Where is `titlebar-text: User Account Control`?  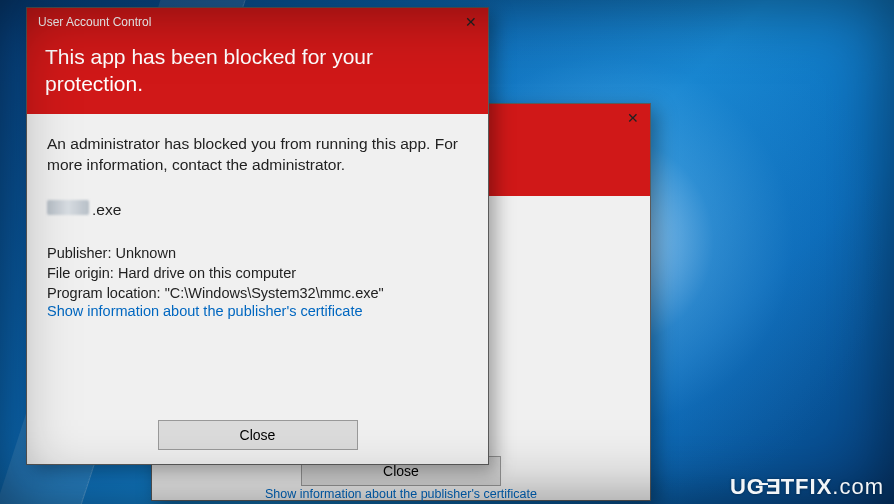 titlebar-text: User Account Control is located at coordinates (89, 22).